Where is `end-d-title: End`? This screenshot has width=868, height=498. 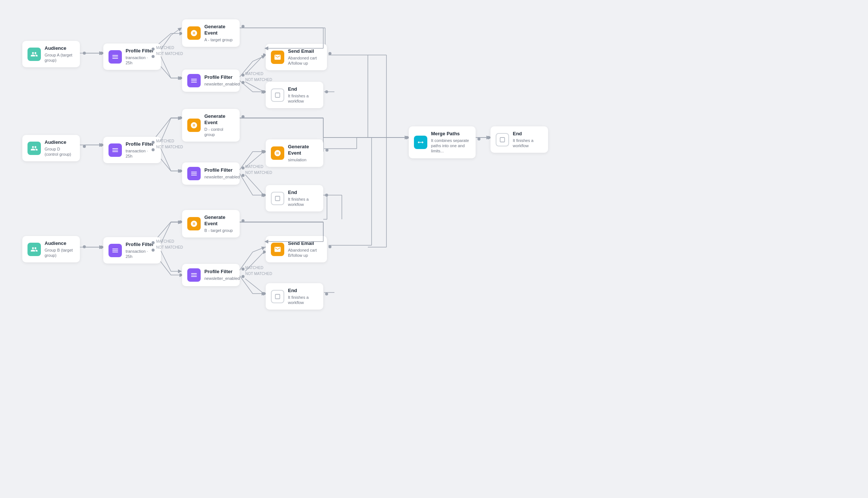 end-d-title: End is located at coordinates (303, 193).